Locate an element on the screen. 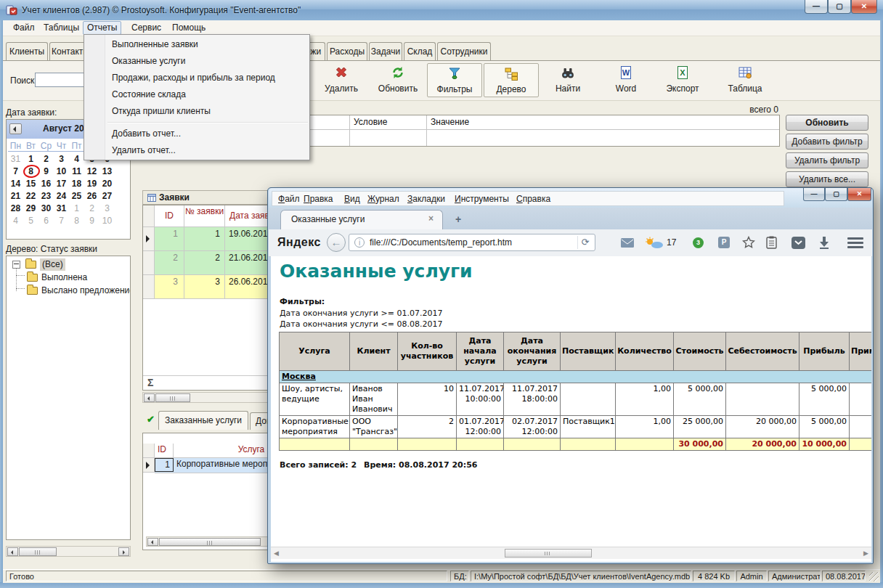 This screenshot has height=588, width=883. calendar-day: 24 is located at coordinates (61, 196).